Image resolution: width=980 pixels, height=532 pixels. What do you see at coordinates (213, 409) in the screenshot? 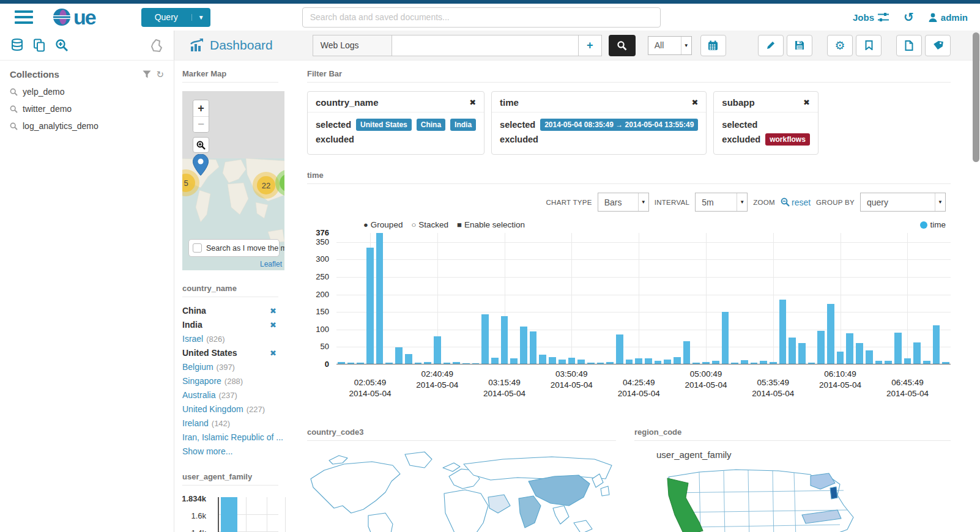
I see `facet-value-label: United Kingdom` at bounding box center [213, 409].